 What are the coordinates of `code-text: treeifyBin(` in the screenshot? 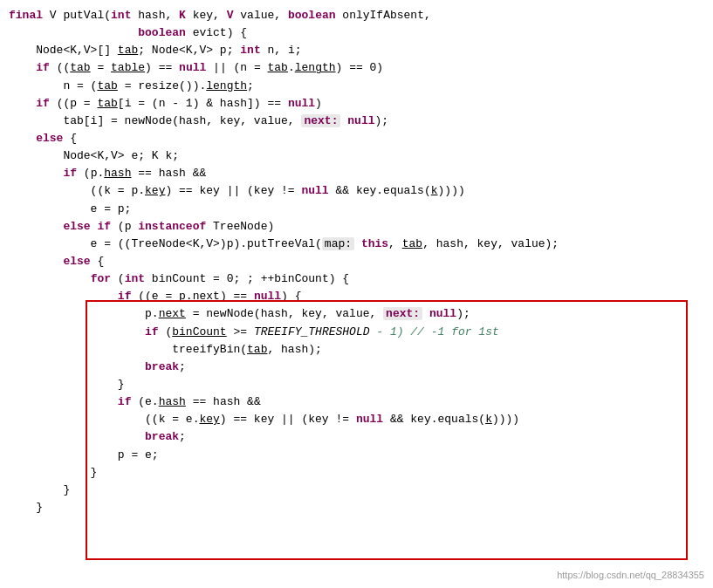 It's located at (127, 349).